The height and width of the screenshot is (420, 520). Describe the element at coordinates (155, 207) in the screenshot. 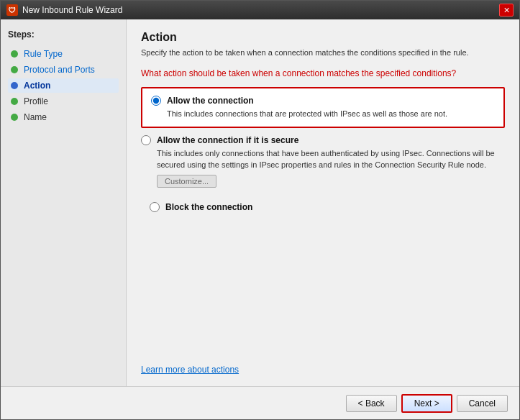

I see `radio-block` at that location.